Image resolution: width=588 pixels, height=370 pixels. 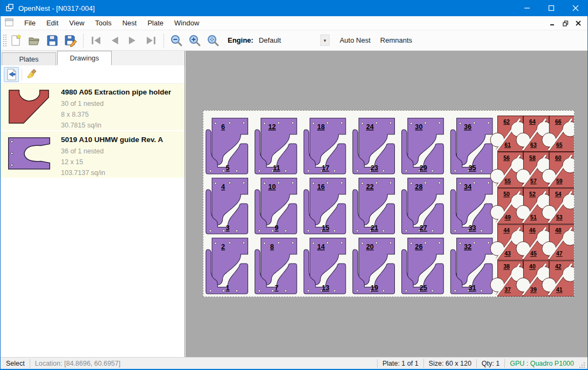 What do you see at coordinates (507, 122) in the screenshot?
I see `svg-text: 62` at bounding box center [507, 122].